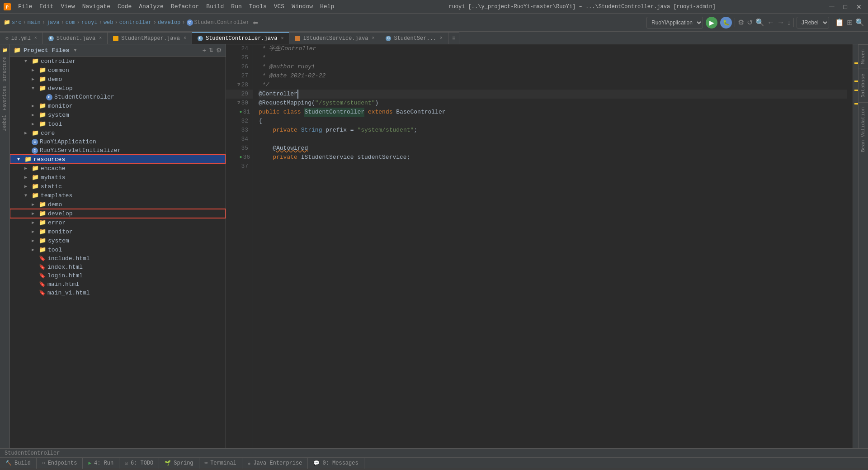 This screenshot has width=868, height=470. I want to click on tab-close-controller: ×, so click(282, 39).